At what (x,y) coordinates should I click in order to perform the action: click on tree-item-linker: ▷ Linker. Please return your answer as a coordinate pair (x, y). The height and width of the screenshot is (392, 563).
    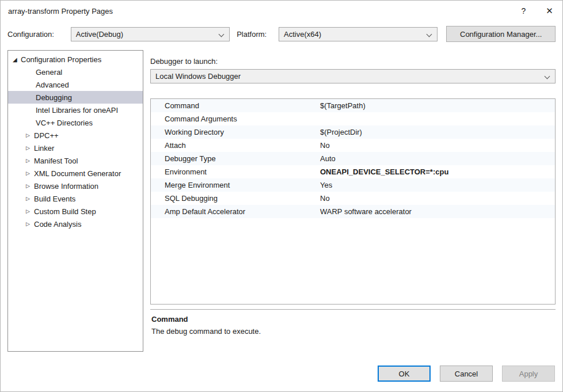
    Looking at the image, I should click on (75, 148).